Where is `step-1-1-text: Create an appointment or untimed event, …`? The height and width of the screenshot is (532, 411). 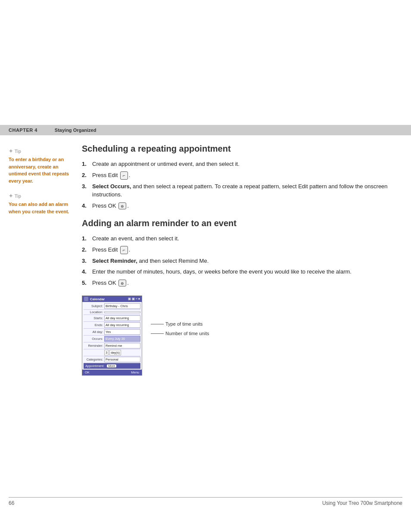
step-1-1-text: Create an appointment or untimed event, … is located at coordinates (247, 164).